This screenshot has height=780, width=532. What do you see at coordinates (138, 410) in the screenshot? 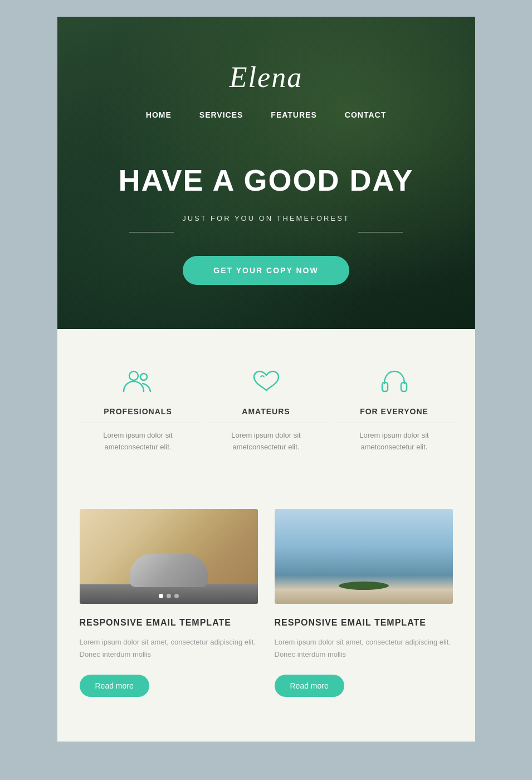
I see `feature-professionals: PROFESIONALS Lorem ipsum dolor sit ametc…` at bounding box center [138, 410].